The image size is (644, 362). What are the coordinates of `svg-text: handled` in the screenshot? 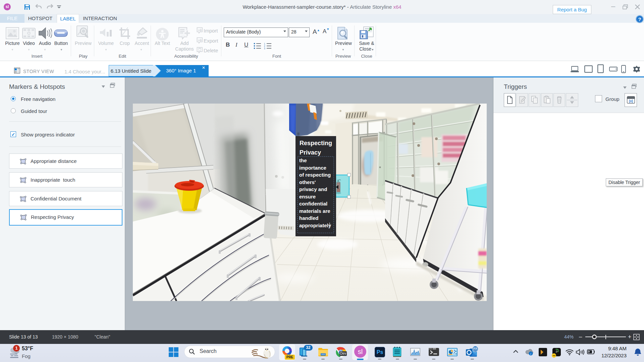 It's located at (309, 218).